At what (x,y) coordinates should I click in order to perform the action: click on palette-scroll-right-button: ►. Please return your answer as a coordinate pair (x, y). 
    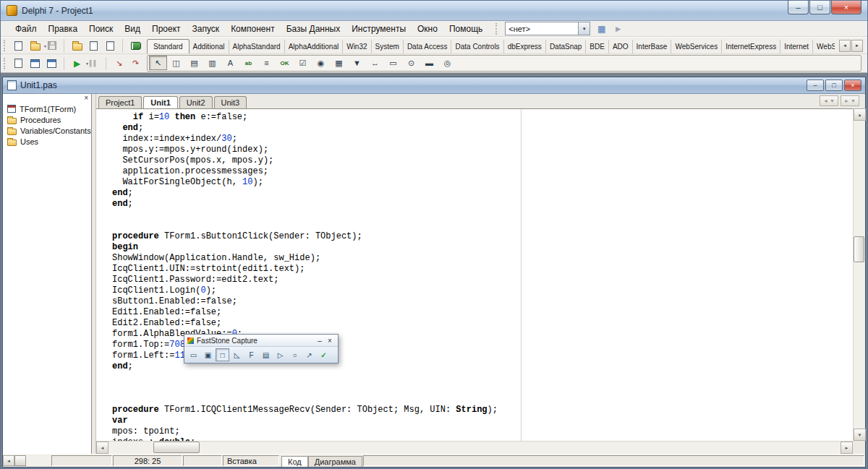
    Looking at the image, I should click on (857, 46).